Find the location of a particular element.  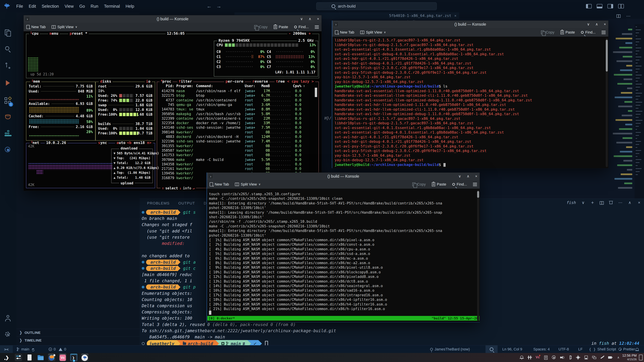

formatter-status: Prettier is located at coordinates (627, 349).